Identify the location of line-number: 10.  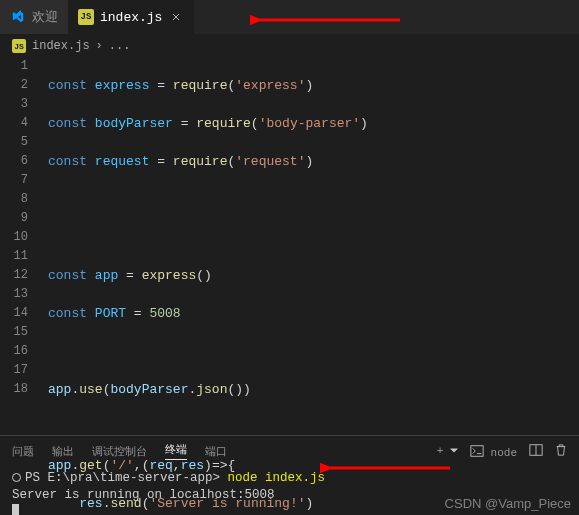
(14, 238).